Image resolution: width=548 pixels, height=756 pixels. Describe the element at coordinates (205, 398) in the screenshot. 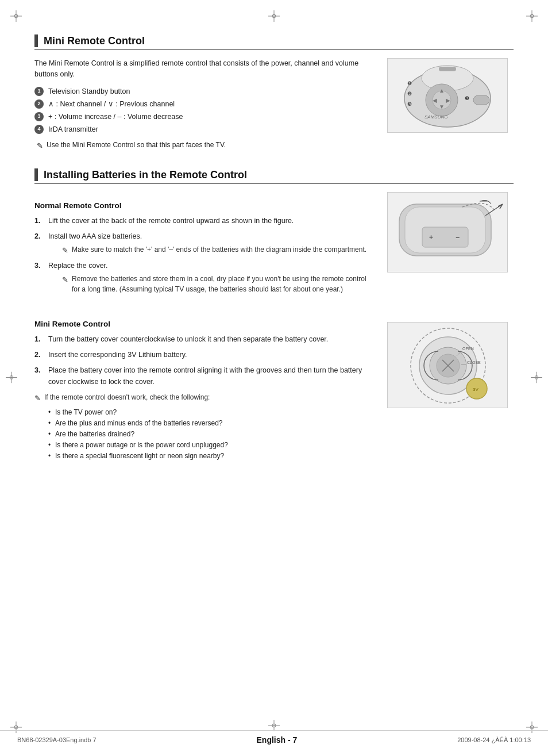

I see `mini-remote-battery-note: ✎ If the remote control doesn't work, ch…` at that location.